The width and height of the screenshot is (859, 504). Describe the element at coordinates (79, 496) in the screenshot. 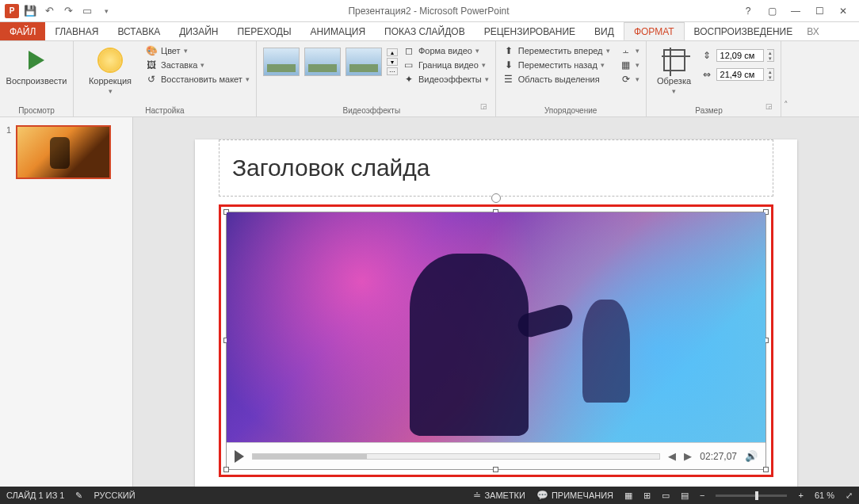

I see `spellcheck-icon: ✎` at that location.